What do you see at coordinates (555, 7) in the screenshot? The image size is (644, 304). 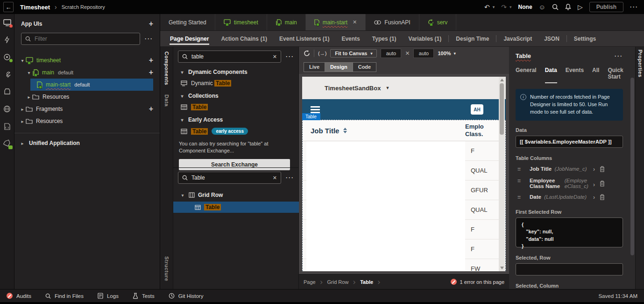 I see `search-icon` at bounding box center [555, 7].